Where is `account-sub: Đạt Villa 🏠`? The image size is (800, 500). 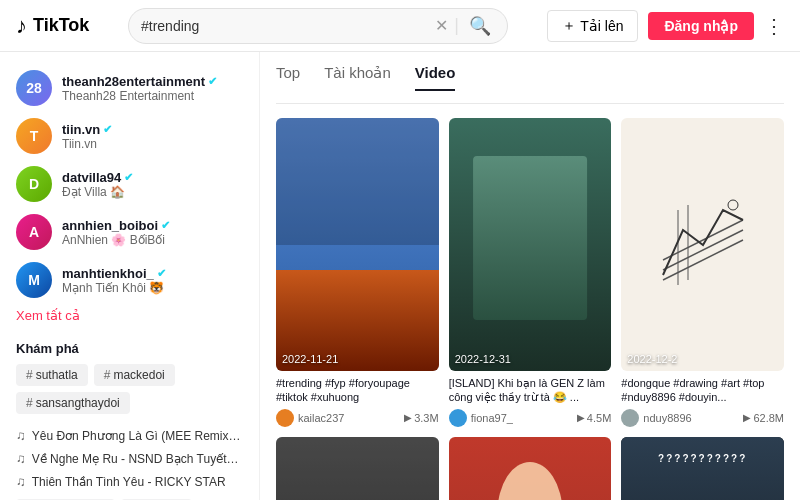 account-sub: Đạt Villa 🏠 is located at coordinates (98, 192).